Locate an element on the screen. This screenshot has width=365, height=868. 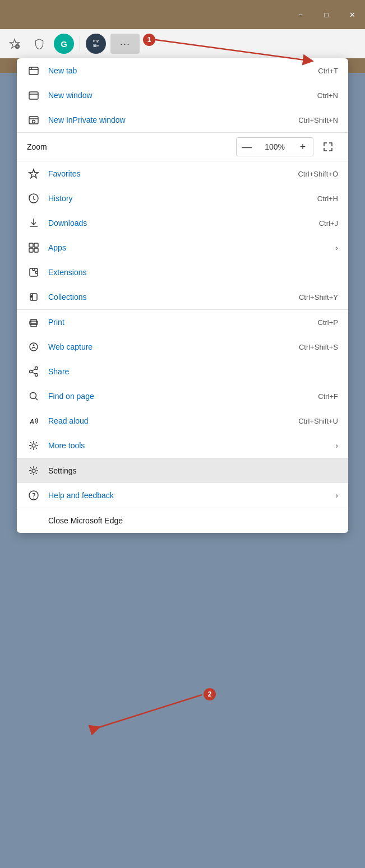
webcapture-icon is located at coordinates (34, 347).